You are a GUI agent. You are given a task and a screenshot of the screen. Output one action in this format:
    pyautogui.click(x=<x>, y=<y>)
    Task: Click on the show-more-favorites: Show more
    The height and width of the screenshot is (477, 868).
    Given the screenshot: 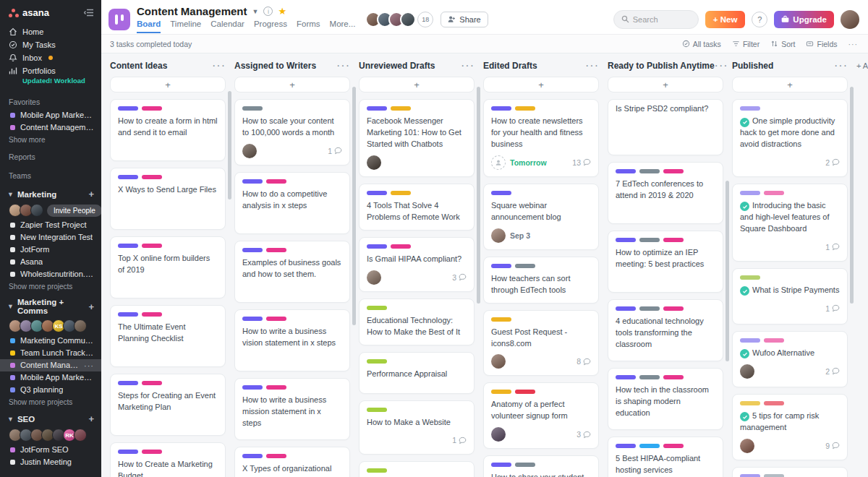 What is the action you would take?
    pyautogui.click(x=51, y=139)
    